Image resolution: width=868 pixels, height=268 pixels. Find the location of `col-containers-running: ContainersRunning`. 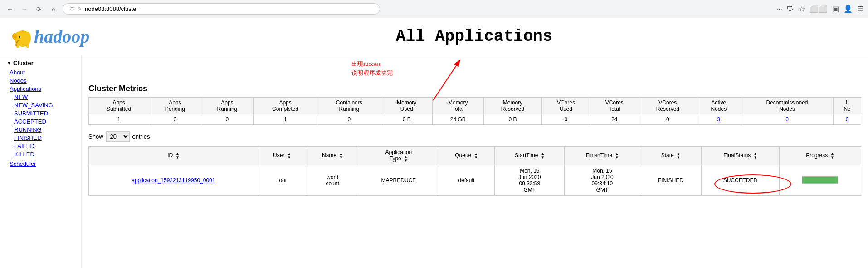

col-containers-running: ContainersRunning is located at coordinates (349, 106).